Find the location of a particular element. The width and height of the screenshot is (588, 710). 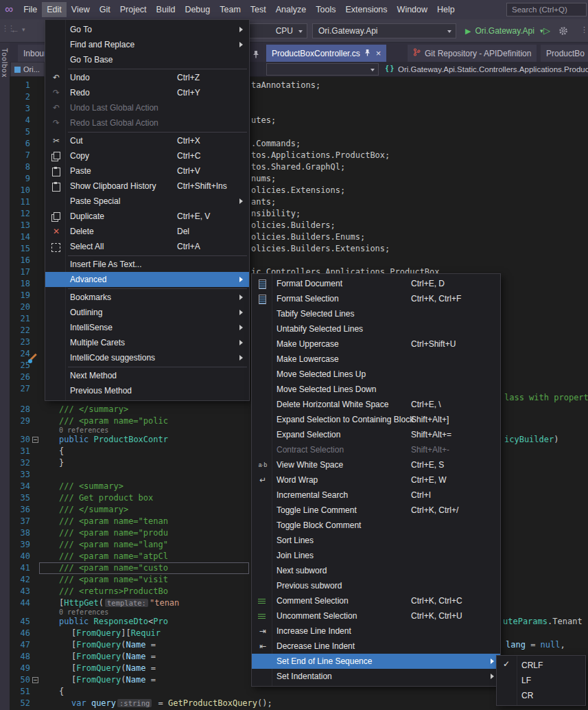

code-line: /// <summary> is located at coordinates (82, 486).